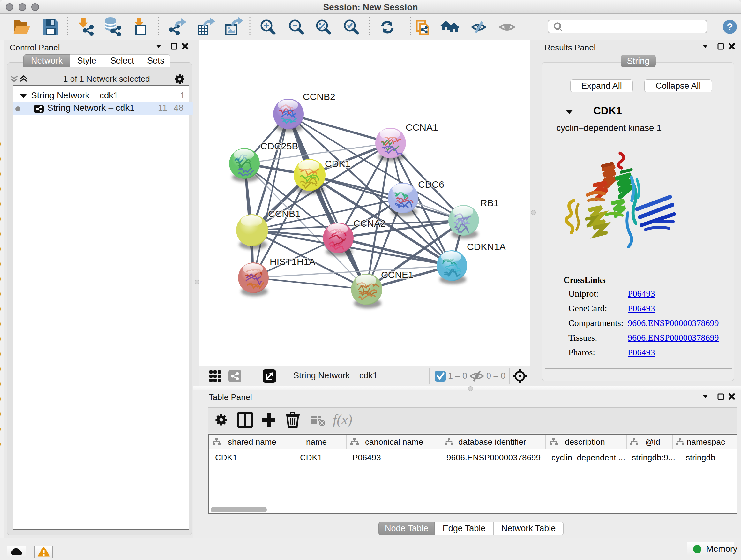 The image size is (741, 560). Describe the element at coordinates (343, 420) in the screenshot. I see `svg-text: f(x)` at that location.